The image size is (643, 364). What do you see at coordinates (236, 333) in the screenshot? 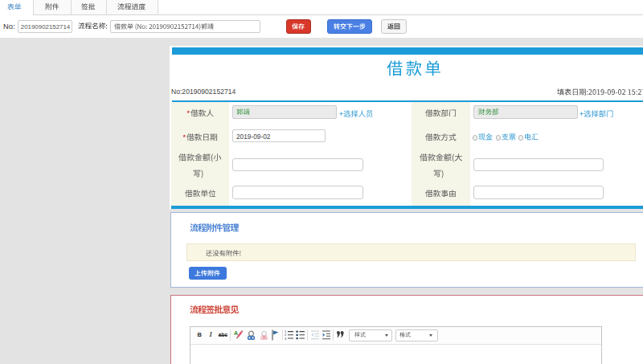
I see `svg-text: A` at bounding box center [236, 333].